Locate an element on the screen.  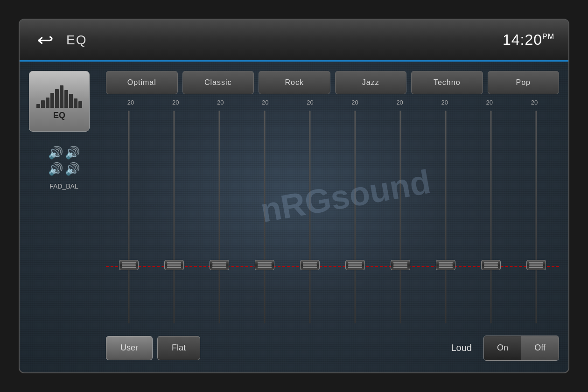
loud-label: Loud is located at coordinates (462, 348).